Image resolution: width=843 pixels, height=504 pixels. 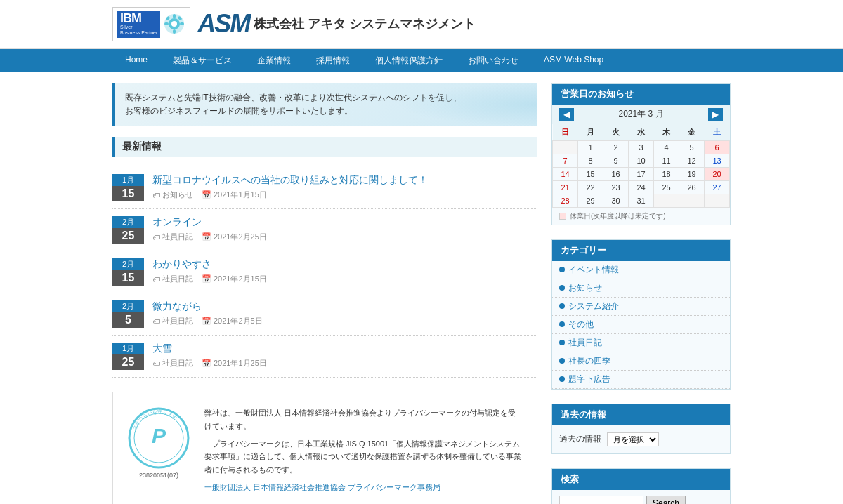 I want to click on calendar-prev-button: ◀, so click(x=566, y=114).